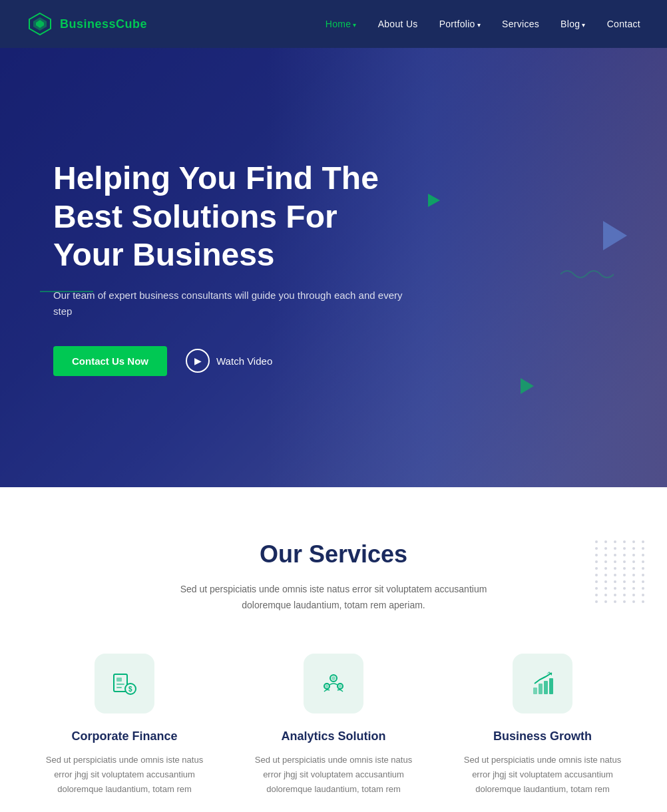 The height and width of the screenshot is (812, 667). What do you see at coordinates (334, 725) in the screenshot?
I see `service-card-analytics: Analytics Solution Sed ut perspiciatis u…` at bounding box center [334, 725].